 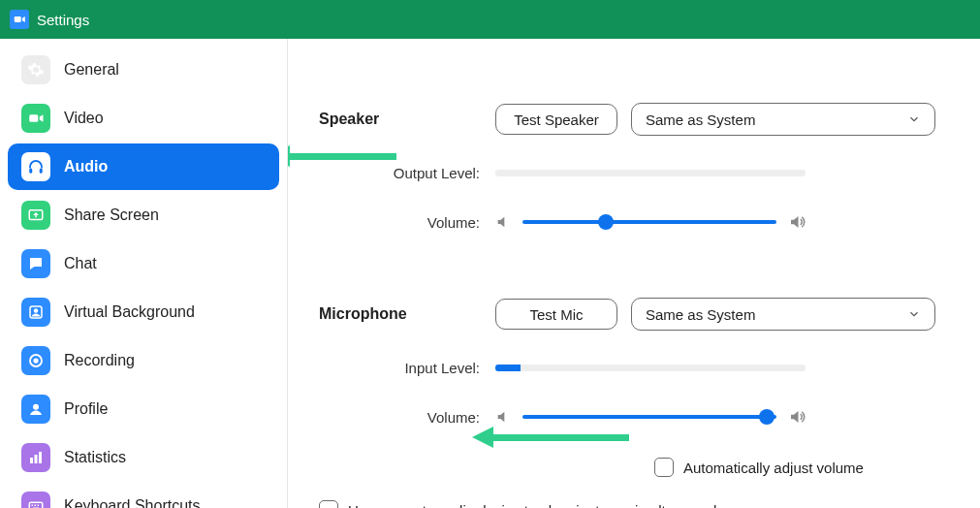 What do you see at coordinates (36, 500) in the screenshot?
I see `keyboard-icon` at bounding box center [36, 500].